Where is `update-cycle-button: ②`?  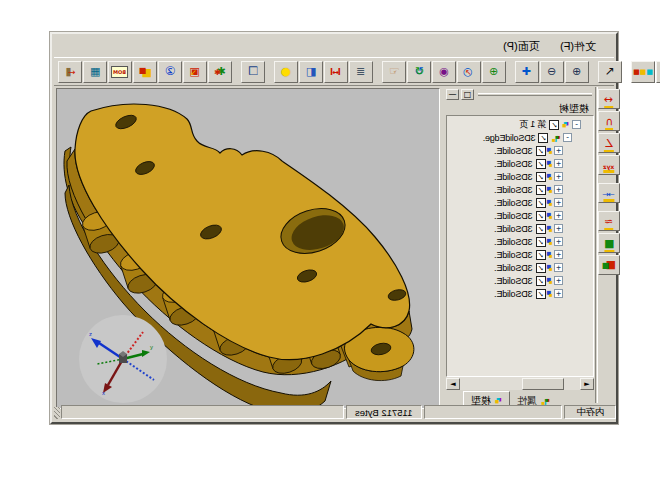 update-cycle-button: ② is located at coordinates (170, 72).